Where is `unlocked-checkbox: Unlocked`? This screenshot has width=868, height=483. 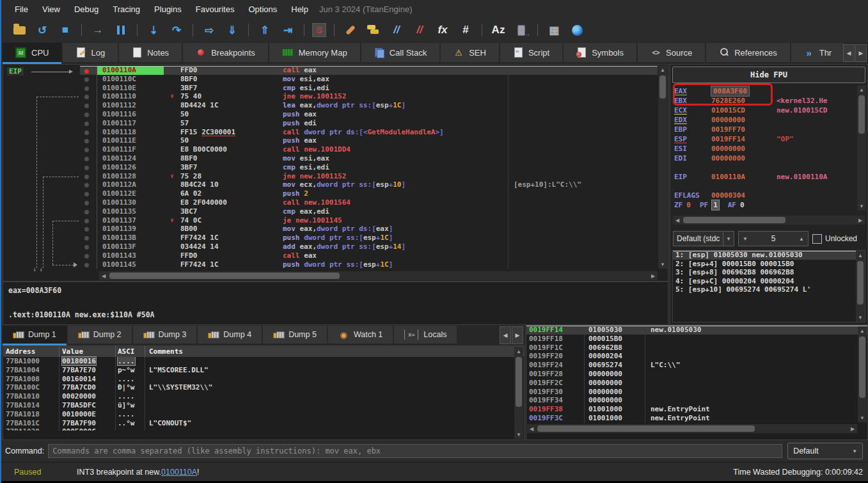
unlocked-checkbox: Unlocked is located at coordinates (835, 239).